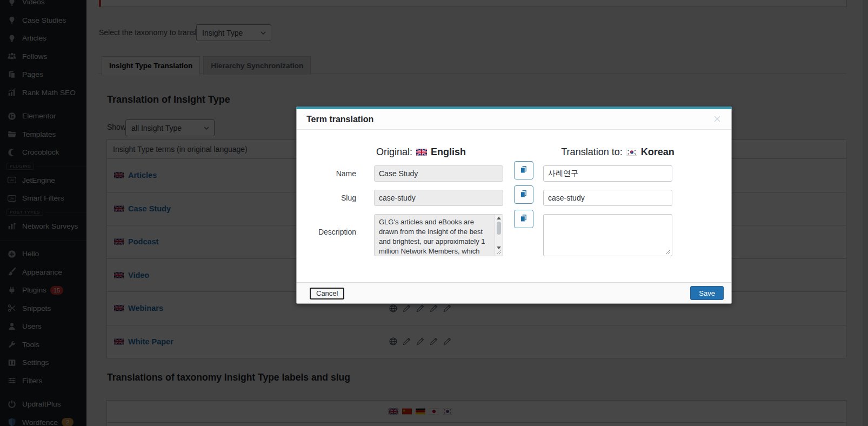  What do you see at coordinates (326, 198) in the screenshot?
I see `slug-field-label: Slug` at bounding box center [326, 198].